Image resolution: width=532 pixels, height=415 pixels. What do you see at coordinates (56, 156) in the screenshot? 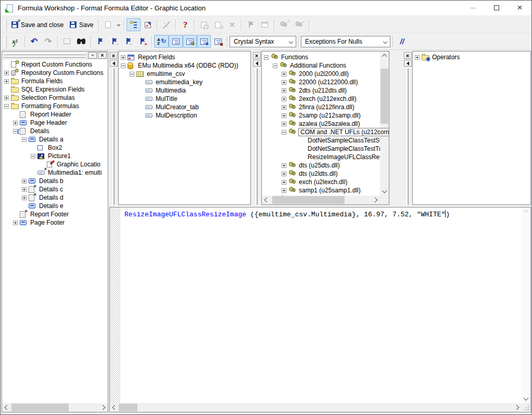
I see `tree-item-picture1: Picture1` at bounding box center [56, 156].